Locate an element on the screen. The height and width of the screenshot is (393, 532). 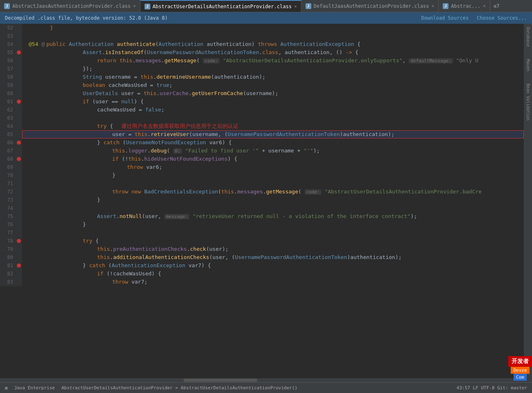
gutter-row: 73 is located at coordinates (11, 200).